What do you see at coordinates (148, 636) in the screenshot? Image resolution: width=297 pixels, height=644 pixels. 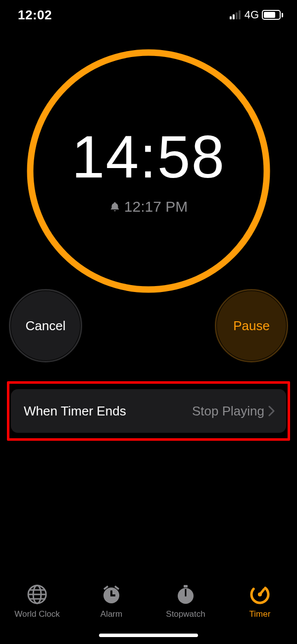 I see `home-indicator` at bounding box center [148, 636].